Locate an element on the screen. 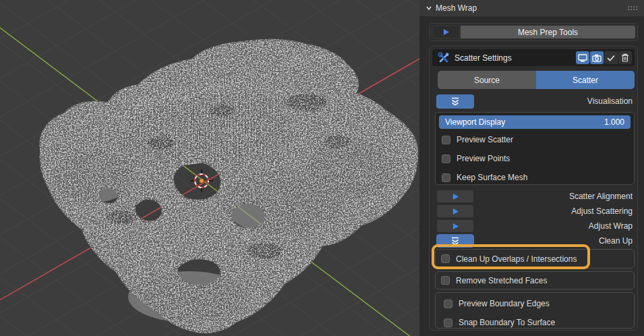  checkbox-row: Keep Surface Mesh is located at coordinates (536, 177).